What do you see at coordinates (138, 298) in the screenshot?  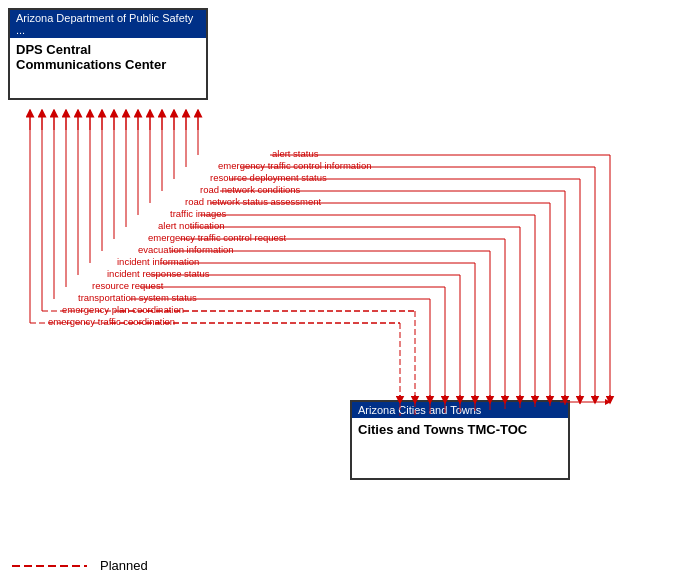 I see `label-transportation-system-status: transportation system status` at bounding box center [138, 298].